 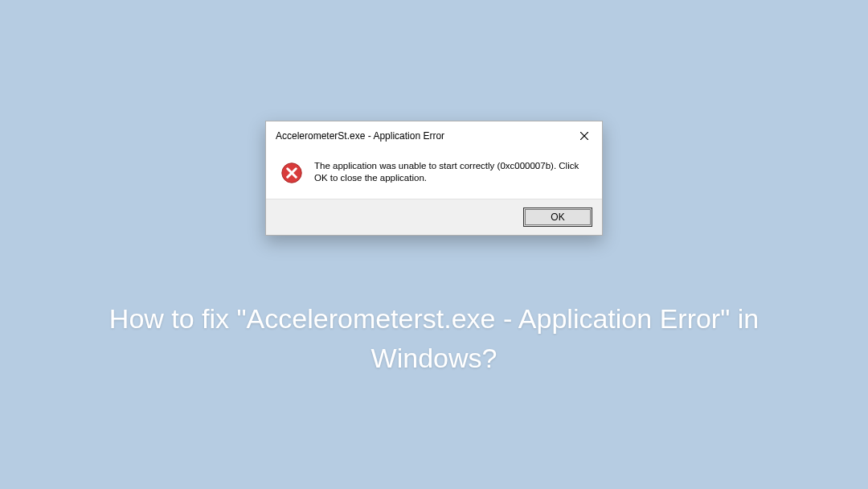 I want to click on close-button, so click(x=584, y=136).